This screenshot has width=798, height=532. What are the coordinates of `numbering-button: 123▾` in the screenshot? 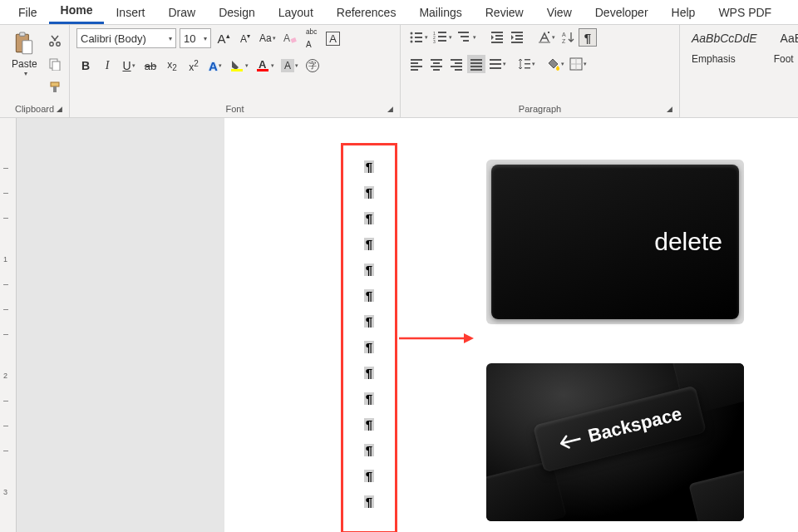 It's located at (442, 37).